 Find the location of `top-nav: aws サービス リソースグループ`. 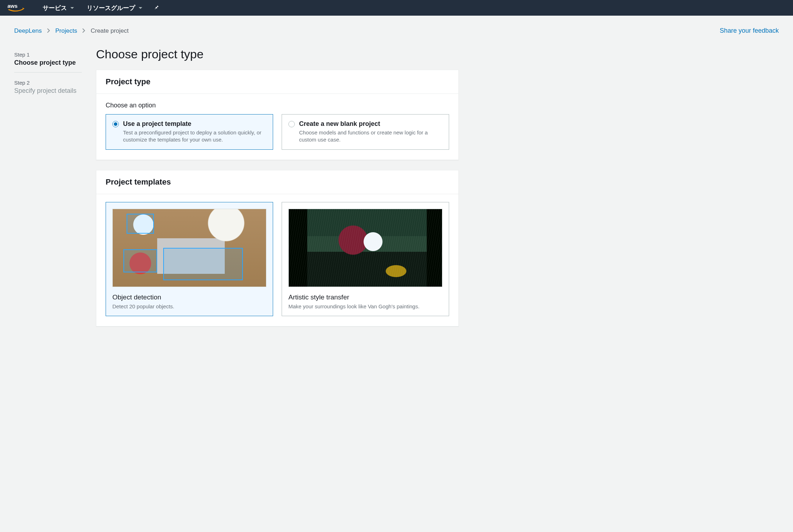

top-nav: aws サービス リソースグループ is located at coordinates (396, 8).